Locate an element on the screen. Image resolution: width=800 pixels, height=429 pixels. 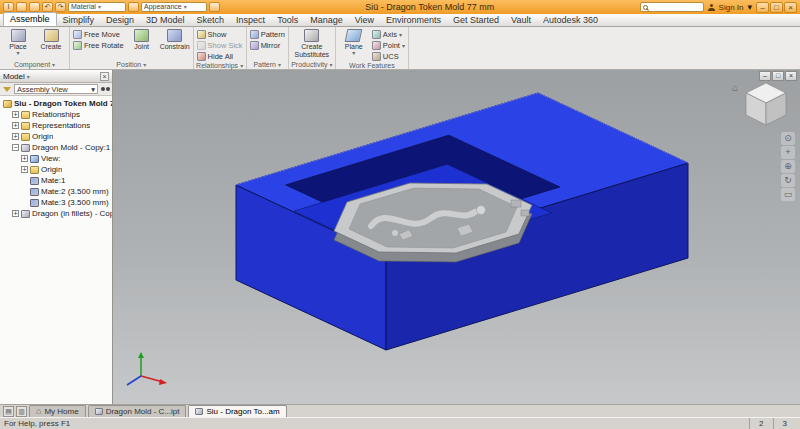
tab-autodesk-360: Autodesk 360 is located at coordinates (570, 20).